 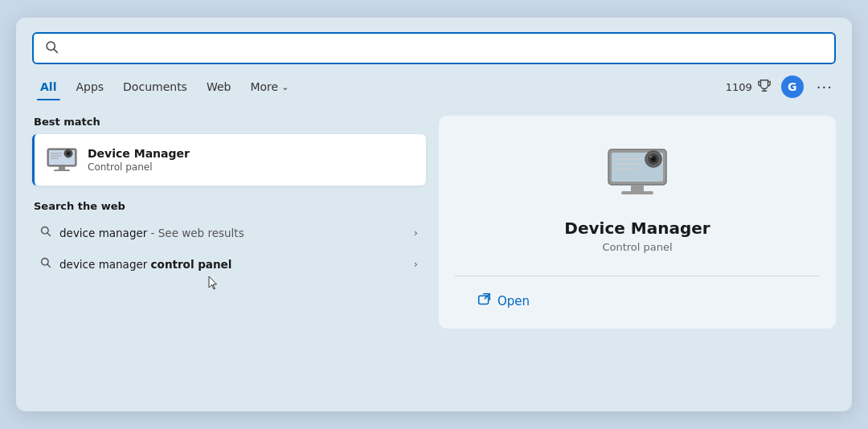 I want to click on web-result-1: device manager - See web results ›, so click(x=229, y=233).